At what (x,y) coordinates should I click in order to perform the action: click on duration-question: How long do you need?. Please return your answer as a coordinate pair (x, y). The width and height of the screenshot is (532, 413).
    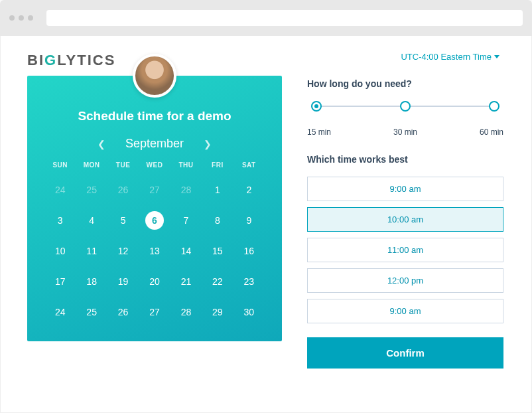
    Looking at the image, I should click on (405, 84).